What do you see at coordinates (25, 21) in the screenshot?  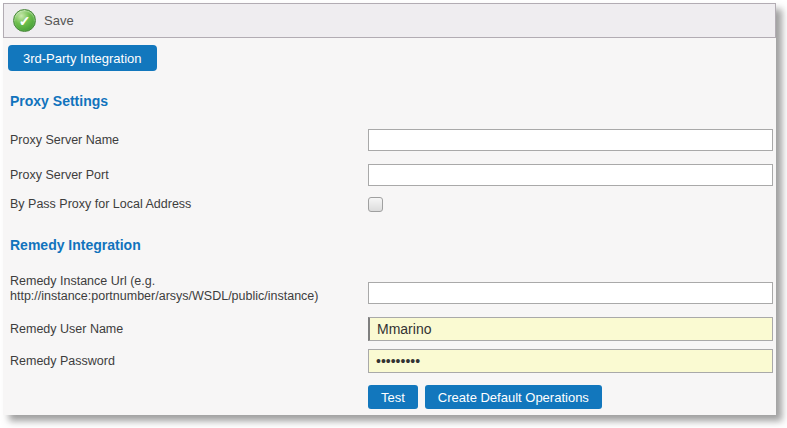 I see `check-glyph: ✓` at bounding box center [25, 21].